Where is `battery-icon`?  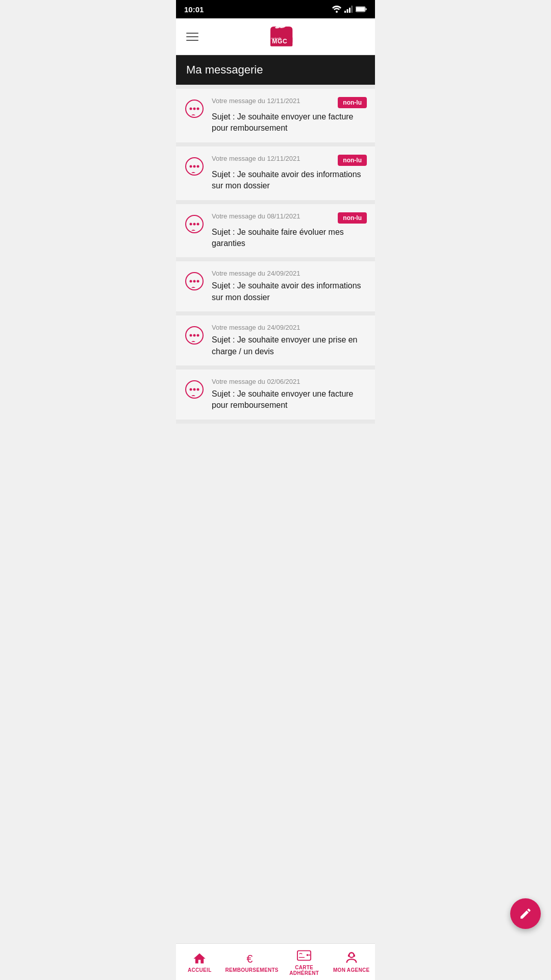 battery-icon is located at coordinates (361, 9).